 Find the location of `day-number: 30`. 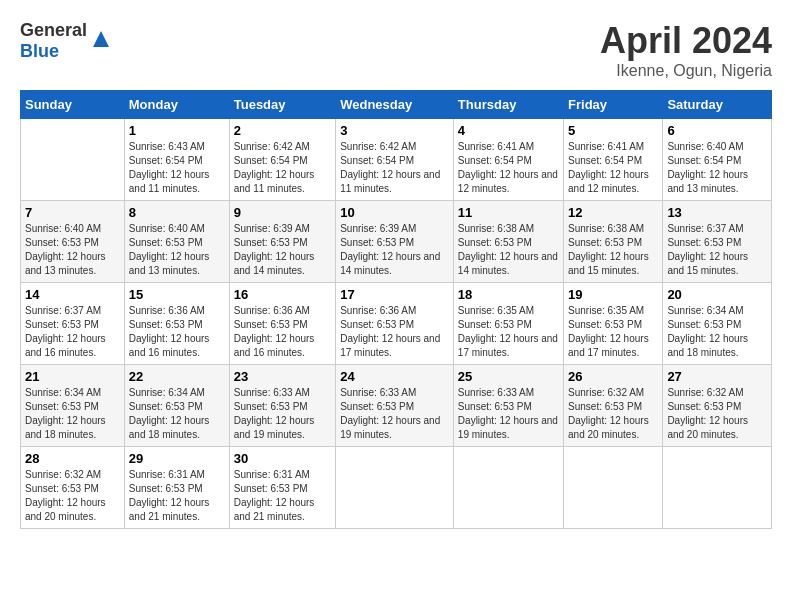

day-number: 30 is located at coordinates (282, 458).